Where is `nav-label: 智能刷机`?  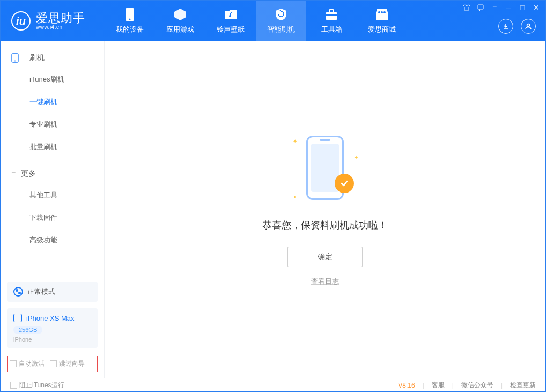
nav-label: 智能刷机 is located at coordinates (281, 29).